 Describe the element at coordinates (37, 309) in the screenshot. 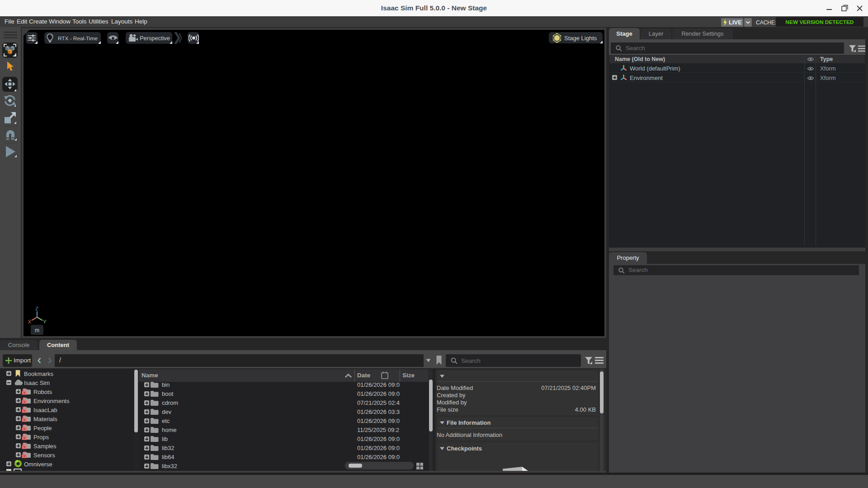

I see `svg-text: Z` at that location.